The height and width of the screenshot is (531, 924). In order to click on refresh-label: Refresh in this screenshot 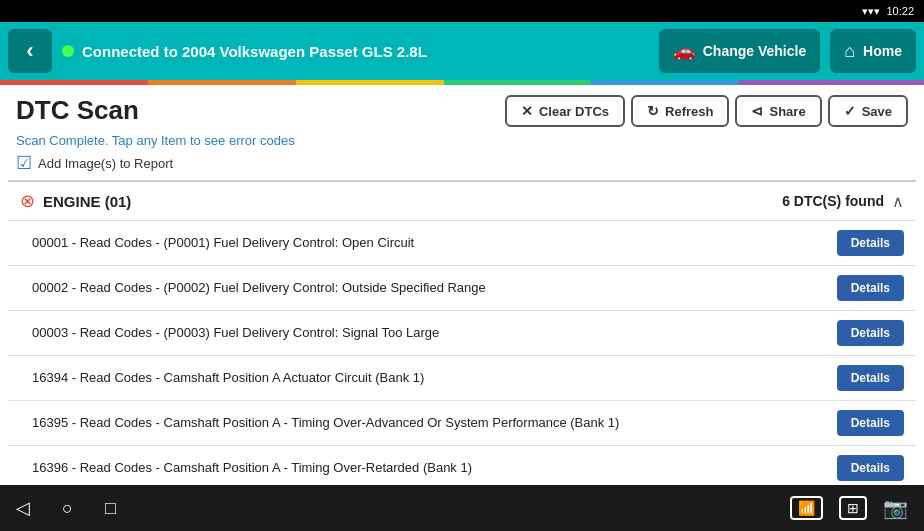, I will do `click(689, 112)`.